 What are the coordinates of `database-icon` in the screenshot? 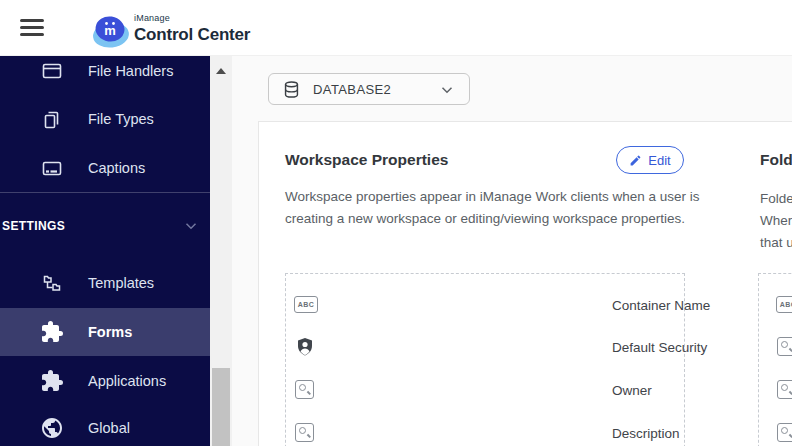 It's located at (292, 90).